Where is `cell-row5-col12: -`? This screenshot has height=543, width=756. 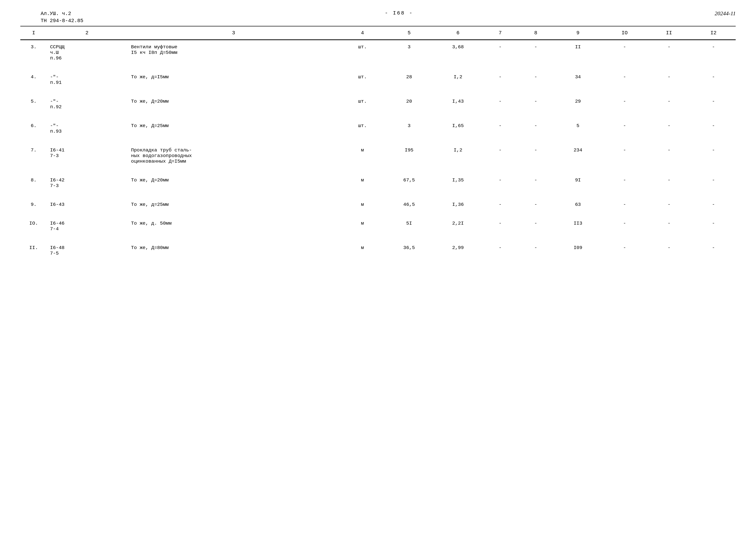
cell-row5-col12: - is located at coordinates (713, 156).